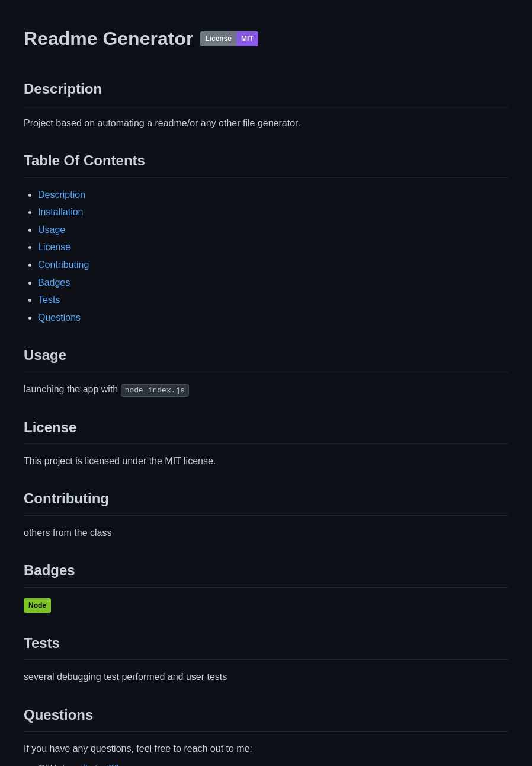 The height and width of the screenshot is (766, 532). I want to click on description-heading: Description, so click(266, 91).